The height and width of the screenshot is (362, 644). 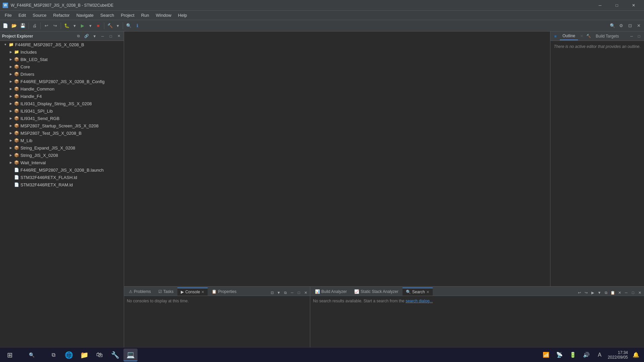 I want to click on menu-window: Window, so click(x=164, y=15).